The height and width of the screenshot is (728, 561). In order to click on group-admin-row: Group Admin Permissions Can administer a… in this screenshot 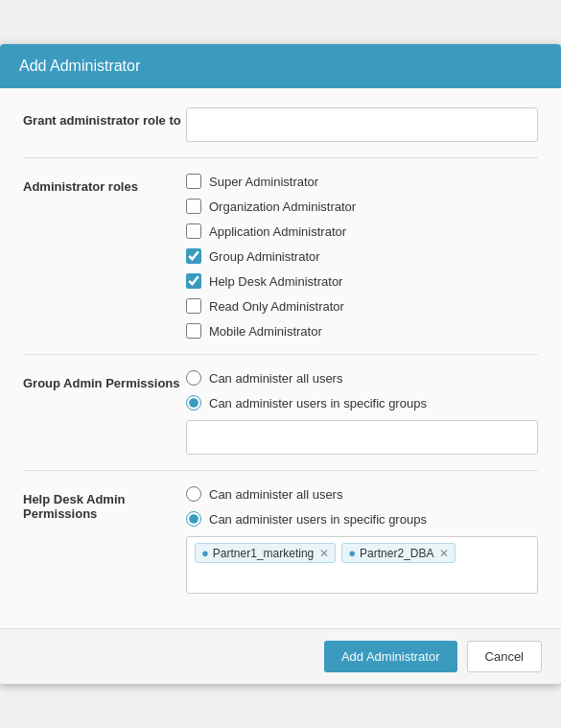, I will do `click(280, 412)`.